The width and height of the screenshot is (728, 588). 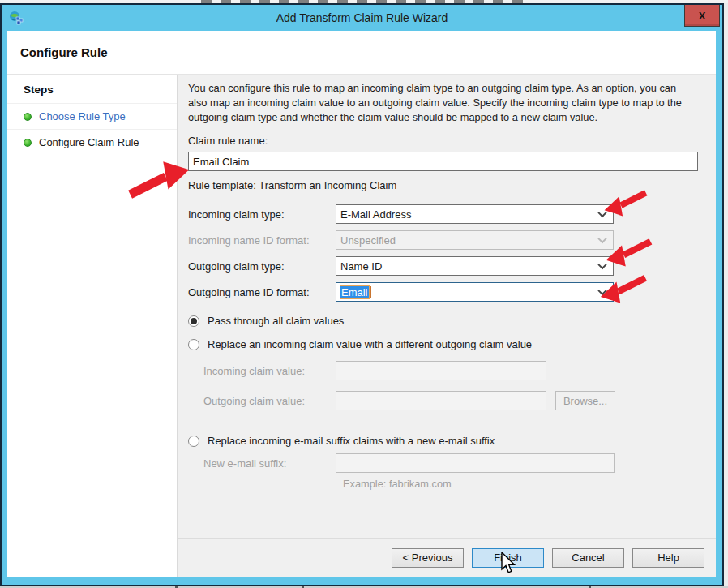 I want to click on incoming-claim-type-combo: E-Mail Address, so click(x=475, y=214).